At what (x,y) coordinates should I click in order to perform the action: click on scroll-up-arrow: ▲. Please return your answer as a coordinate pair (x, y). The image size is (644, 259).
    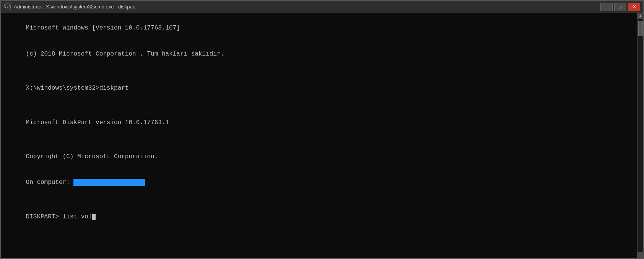
    Looking at the image, I should click on (641, 16).